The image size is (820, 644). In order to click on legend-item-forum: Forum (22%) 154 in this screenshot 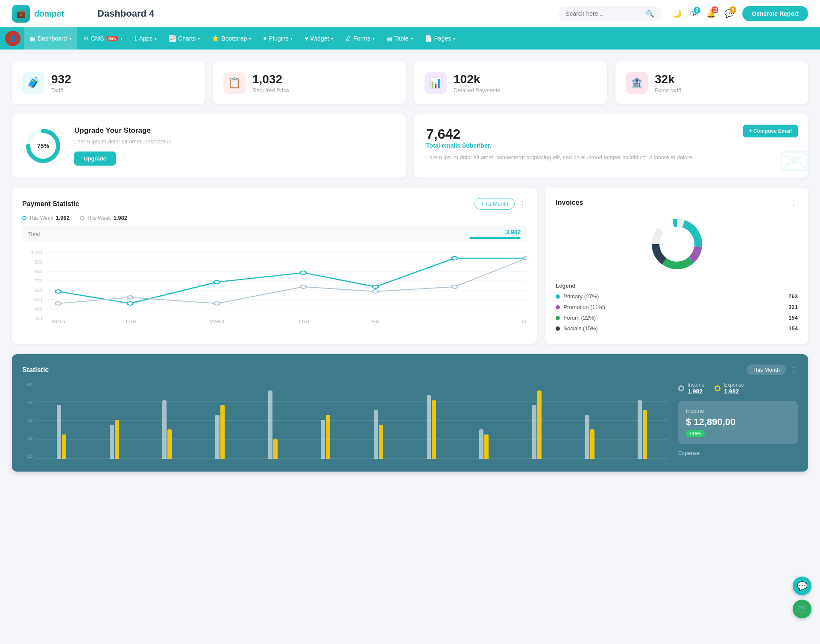, I will do `click(676, 318)`.